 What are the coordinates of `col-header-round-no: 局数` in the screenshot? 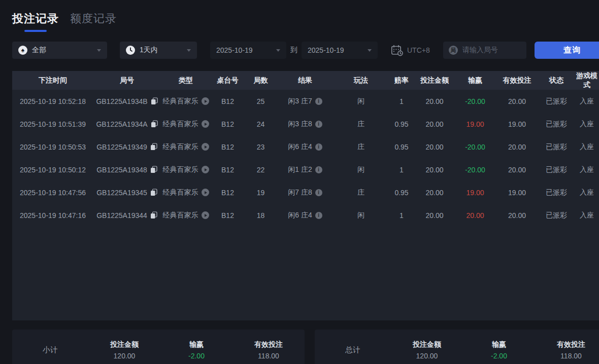 It's located at (261, 81).